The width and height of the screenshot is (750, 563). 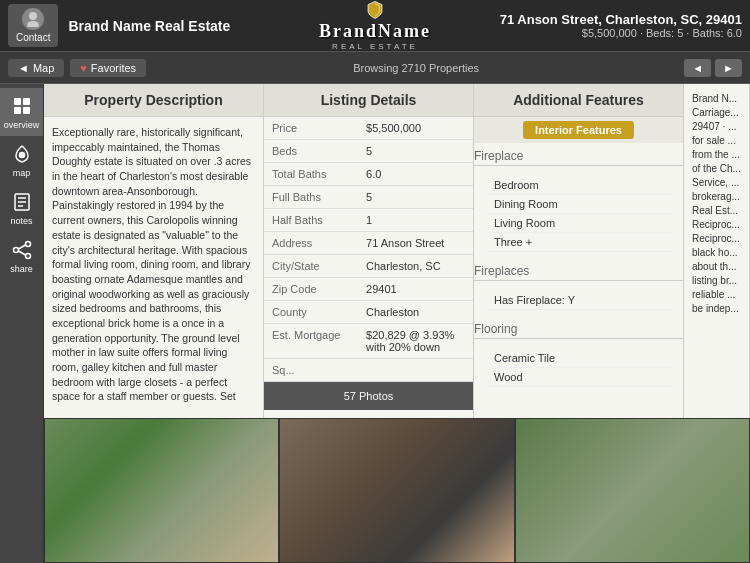 What do you see at coordinates (368, 370) in the screenshot?
I see `listing-row: Sq...` at bounding box center [368, 370].